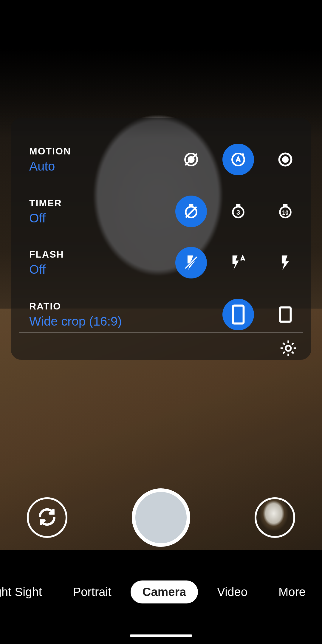  Describe the element at coordinates (191, 160) in the screenshot. I see `motion-option-off` at that location.